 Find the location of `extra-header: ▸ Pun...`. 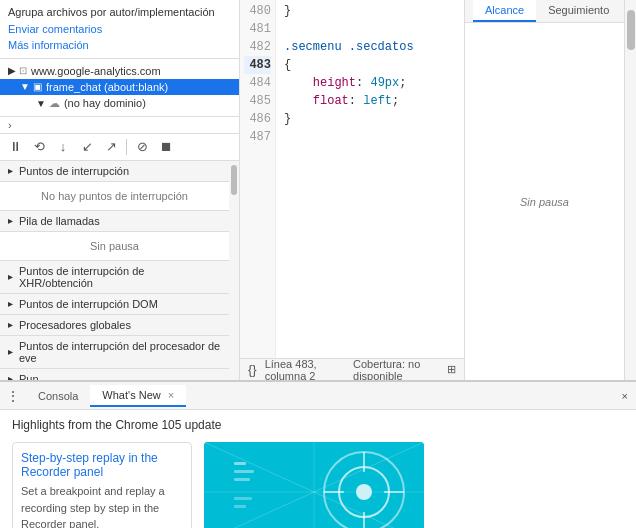

extra-header: ▸ Pun... is located at coordinates (114, 375).